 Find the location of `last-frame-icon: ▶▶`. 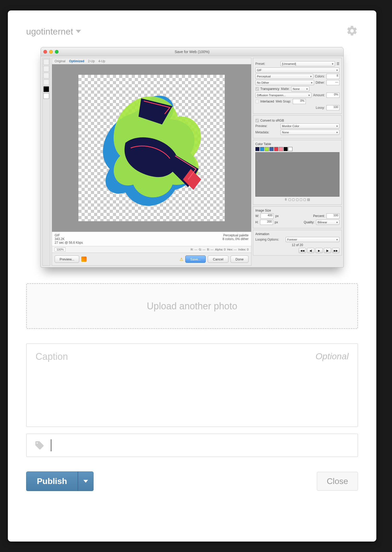

last-frame-icon: ▶▶ is located at coordinates (336, 251).